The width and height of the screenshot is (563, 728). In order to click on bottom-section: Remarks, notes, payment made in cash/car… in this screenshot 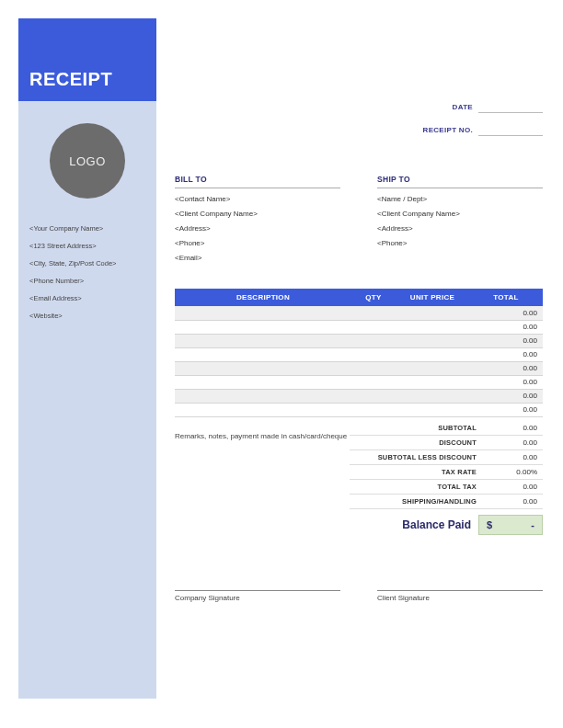, I will do `click(359, 478)`.